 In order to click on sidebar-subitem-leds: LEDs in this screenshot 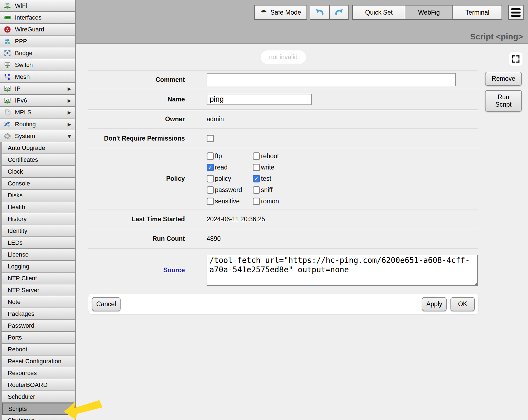, I will do `click(39, 243)`.